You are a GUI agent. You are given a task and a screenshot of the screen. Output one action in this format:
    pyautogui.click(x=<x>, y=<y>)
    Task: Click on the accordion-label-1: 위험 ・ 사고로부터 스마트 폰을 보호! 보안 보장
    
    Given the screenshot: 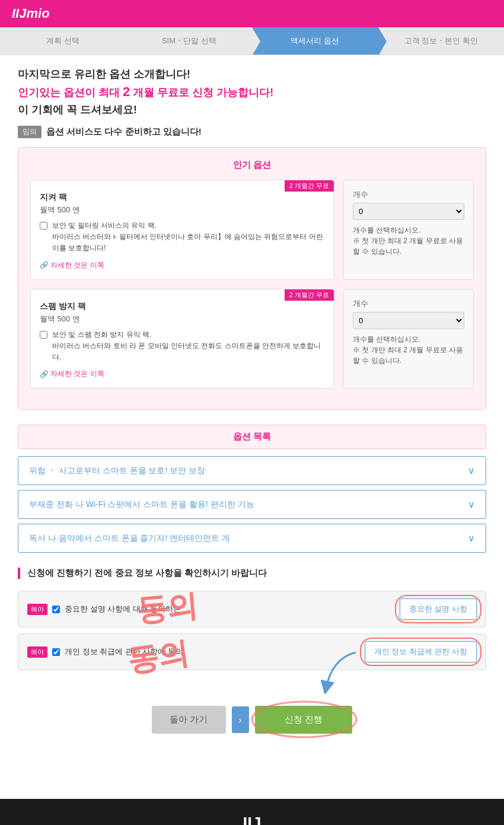 What is the action you would take?
    pyautogui.click(x=117, y=471)
    